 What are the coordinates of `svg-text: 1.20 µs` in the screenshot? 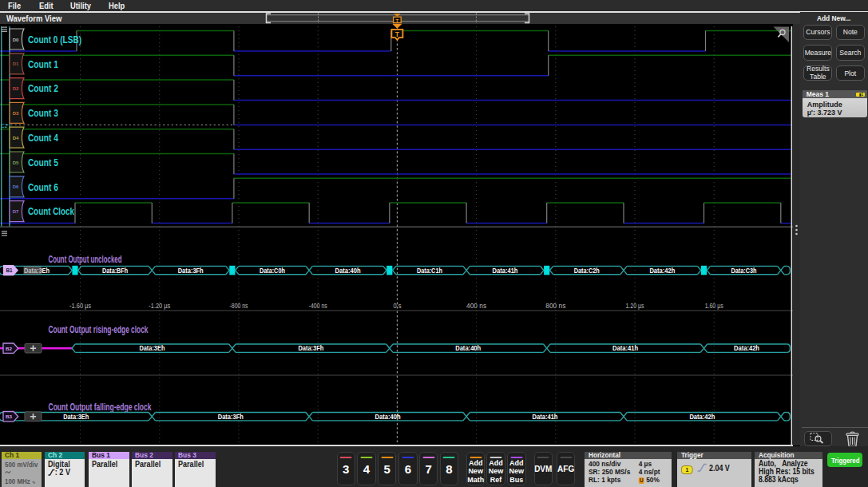 It's located at (636, 306).